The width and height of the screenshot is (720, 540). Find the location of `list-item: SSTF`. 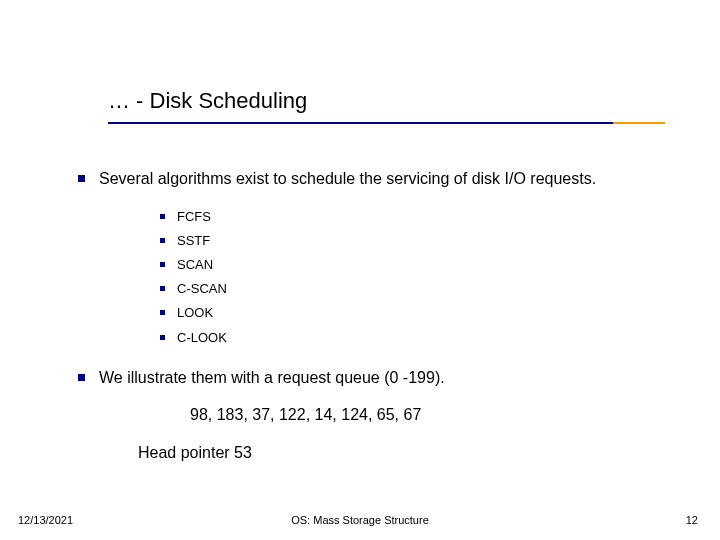

list-item: SSTF is located at coordinates (420, 241).